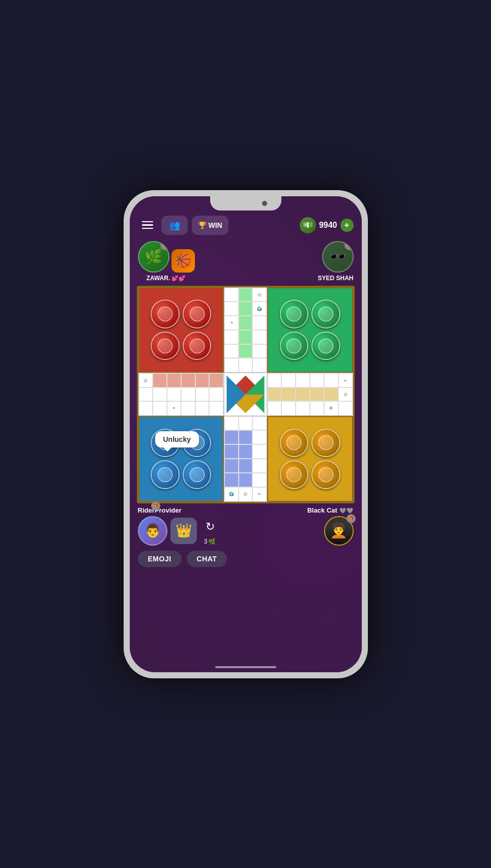  Describe the element at coordinates (175, 225) in the screenshot. I see `friends-button: 👥` at that location.